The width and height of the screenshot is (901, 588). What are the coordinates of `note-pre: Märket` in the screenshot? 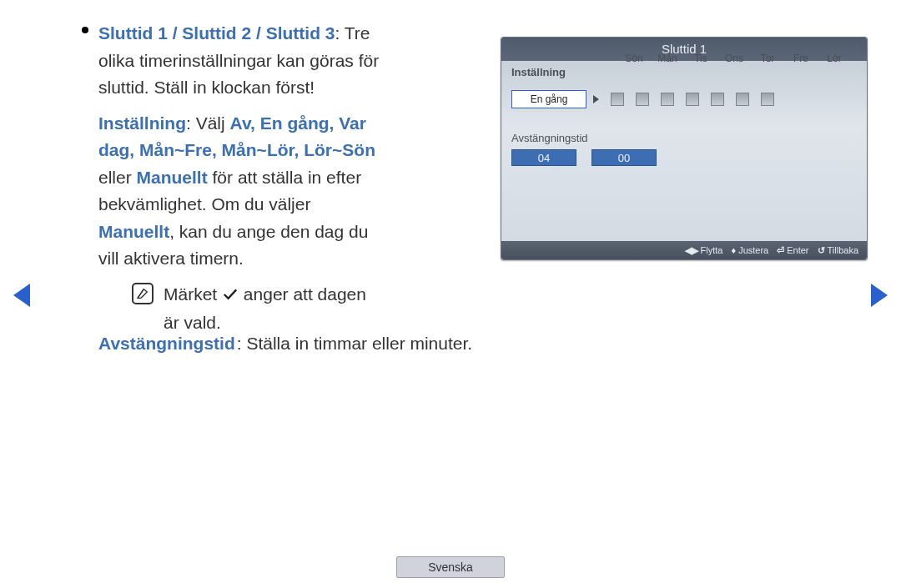 It's located at (193, 294).